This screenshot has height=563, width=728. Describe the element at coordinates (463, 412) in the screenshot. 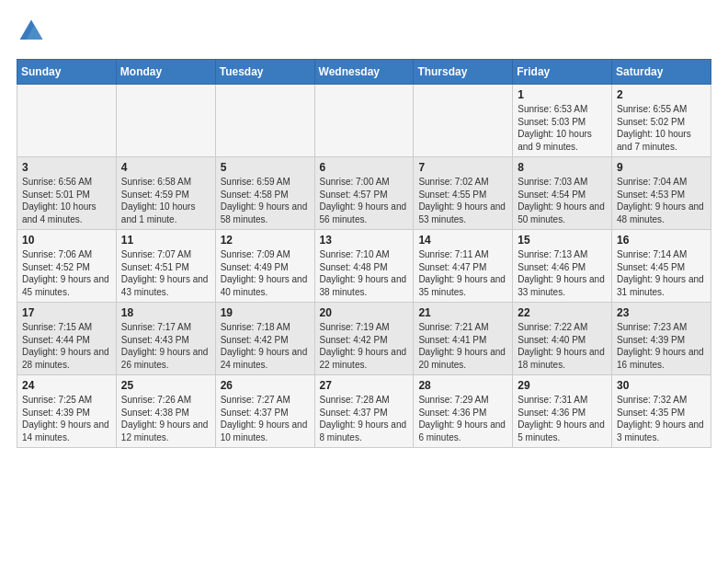

I see `day-cell: 28Sunrise: 7:29 AM Sunset: 4:36 PM Dayli…` at that location.